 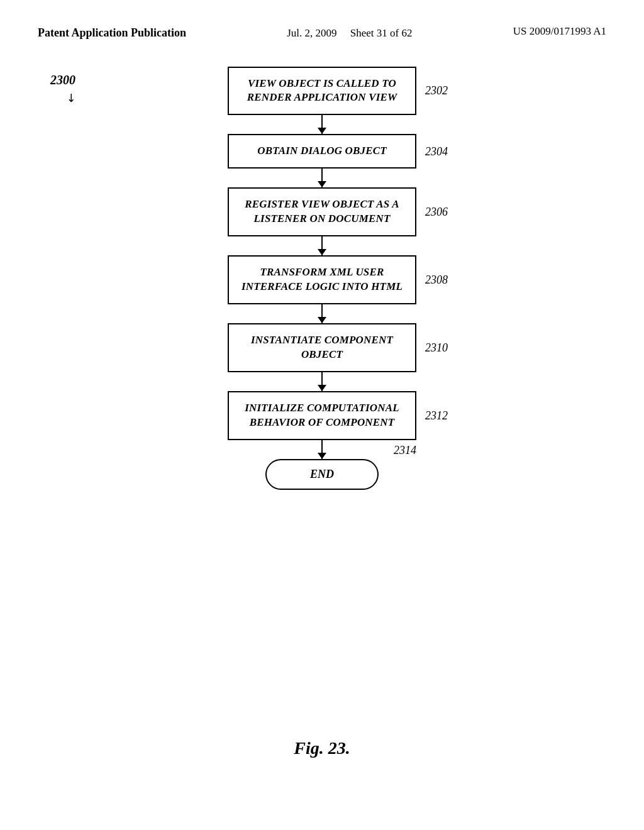 I want to click on flow-box-2306-text: REGISTER VIEW OBJECT AS A LISTENER ON DO…, so click(x=322, y=211).